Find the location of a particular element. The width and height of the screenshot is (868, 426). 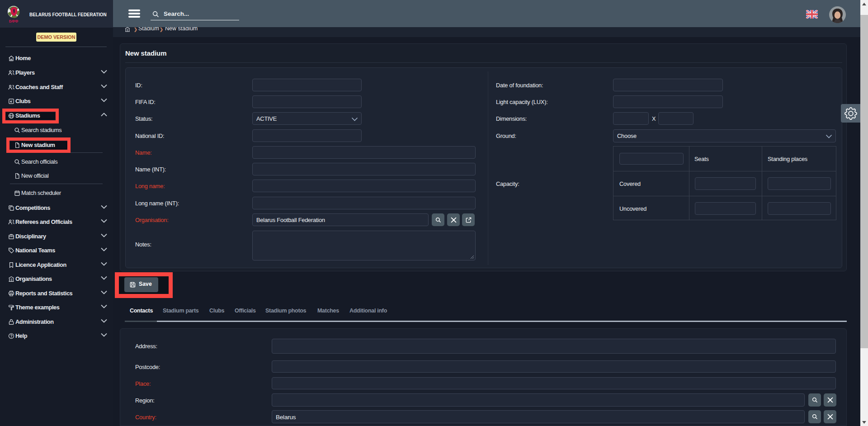

svg-text: БФФ is located at coordinates (14, 21).